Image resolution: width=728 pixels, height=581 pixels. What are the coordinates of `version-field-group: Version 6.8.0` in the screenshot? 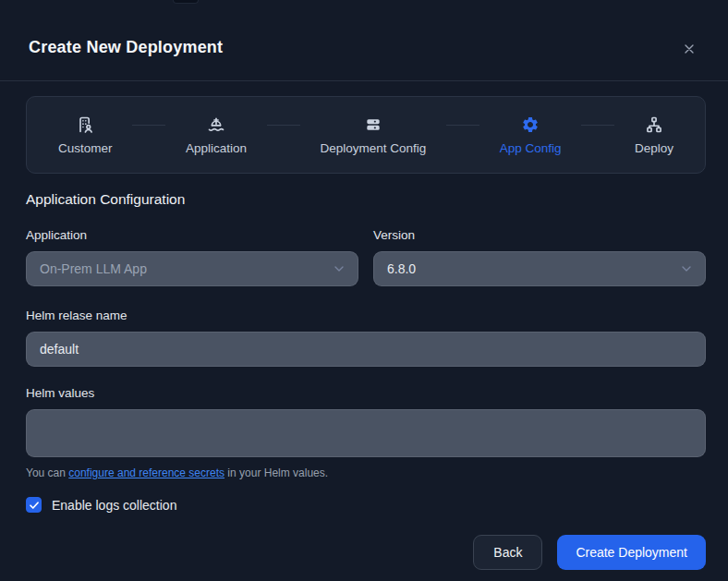 It's located at (540, 257).